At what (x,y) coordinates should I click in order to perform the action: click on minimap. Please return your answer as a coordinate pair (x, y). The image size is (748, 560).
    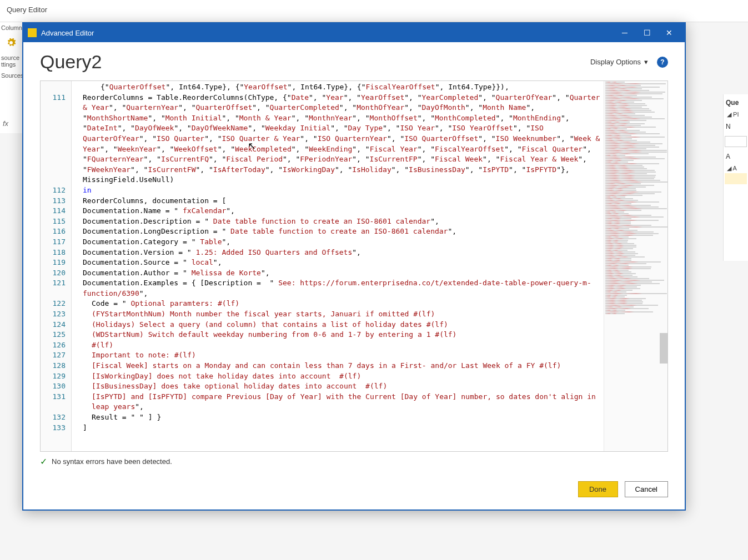
    Looking at the image, I should click on (635, 266).